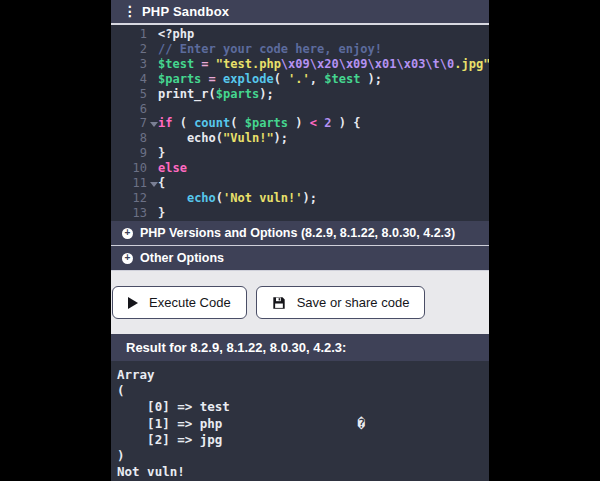  Describe the element at coordinates (223, 138) in the screenshot. I see `code-text: echo("Vuln!");` at that location.